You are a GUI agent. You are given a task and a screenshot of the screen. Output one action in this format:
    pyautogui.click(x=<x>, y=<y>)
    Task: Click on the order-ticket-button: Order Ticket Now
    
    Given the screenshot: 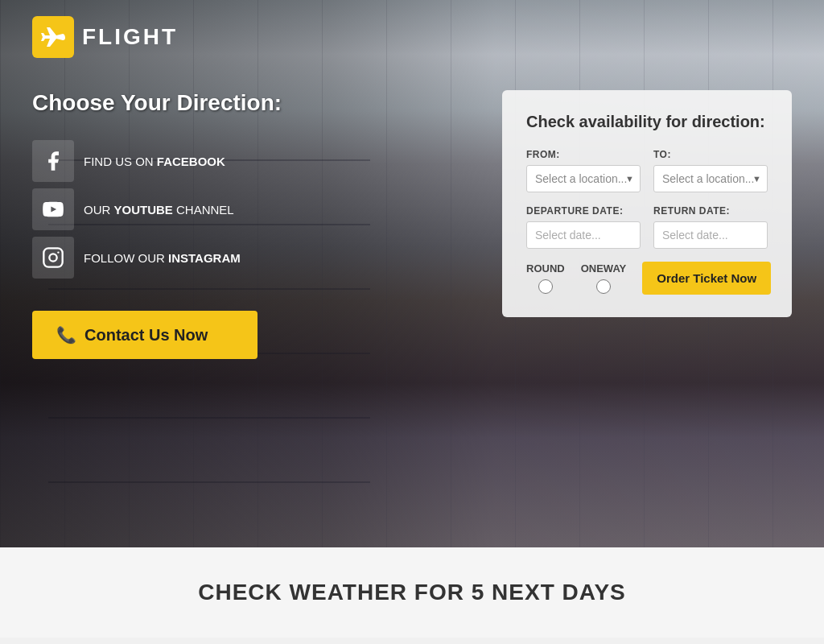 What is the action you would take?
    pyautogui.click(x=707, y=279)
    